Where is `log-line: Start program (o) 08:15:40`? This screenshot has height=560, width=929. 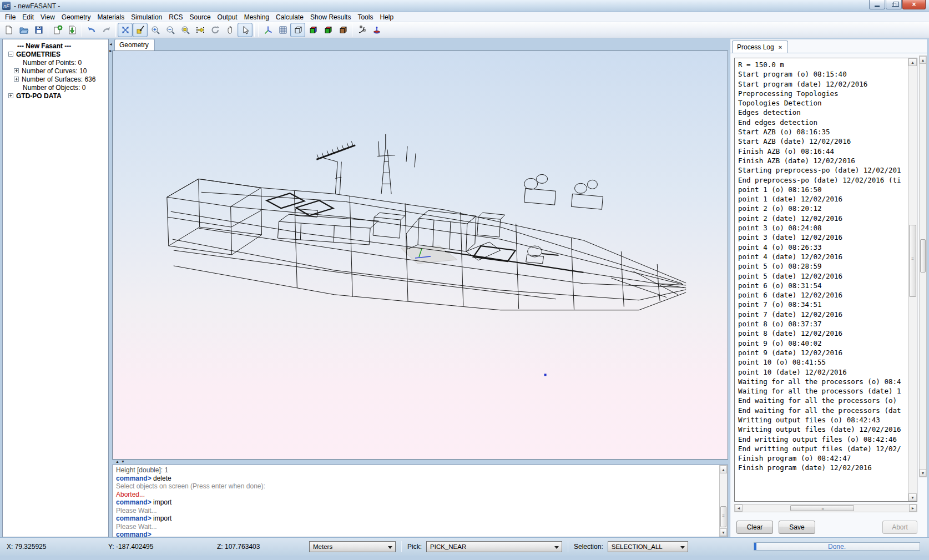 log-line: Start program (o) 08:15:40 is located at coordinates (822, 74).